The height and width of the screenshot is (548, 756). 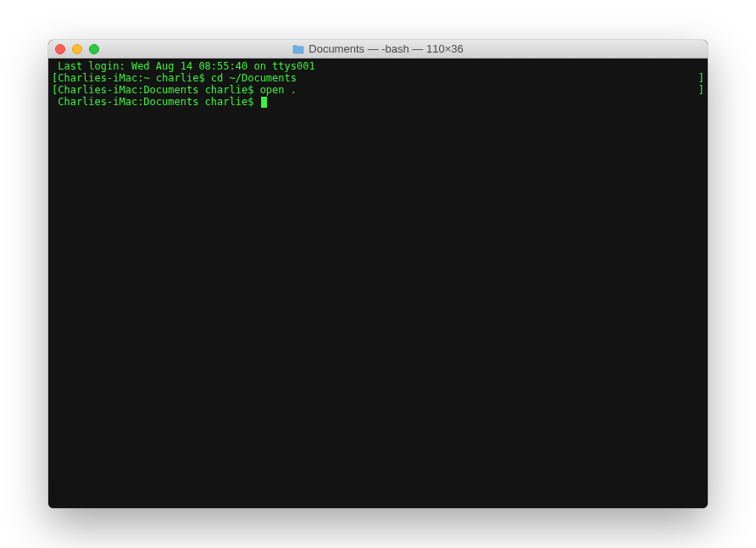 What do you see at coordinates (378, 49) in the screenshot?
I see `window-titlebar: Documents — -bash — 110×36` at bounding box center [378, 49].